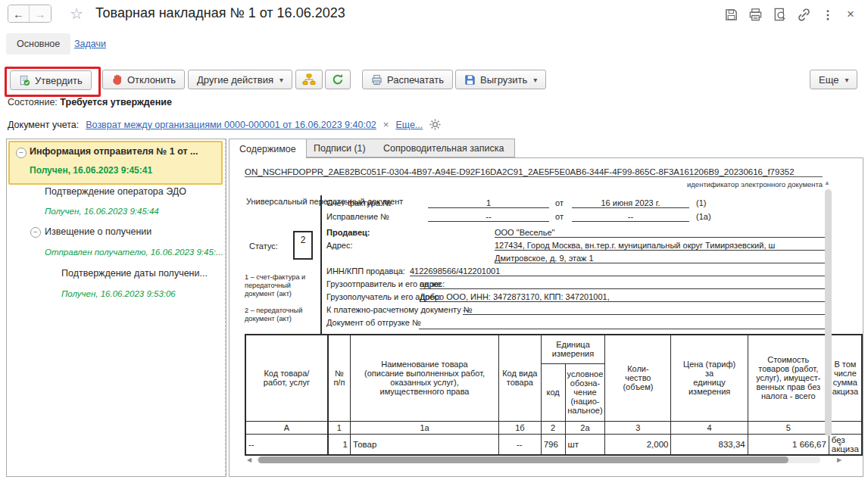  Describe the element at coordinates (374, 323) in the screenshot. I see `shipping-doc-label: Документ об отгрузке №` at that location.